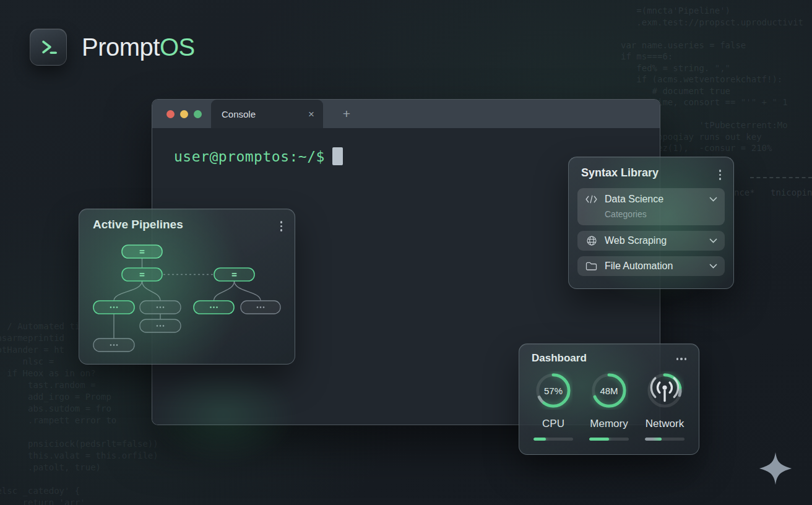 This screenshot has height=505, width=812. Describe the element at coordinates (609, 406) in the screenshot. I see `gauge-memory: 48M Memory` at that location.